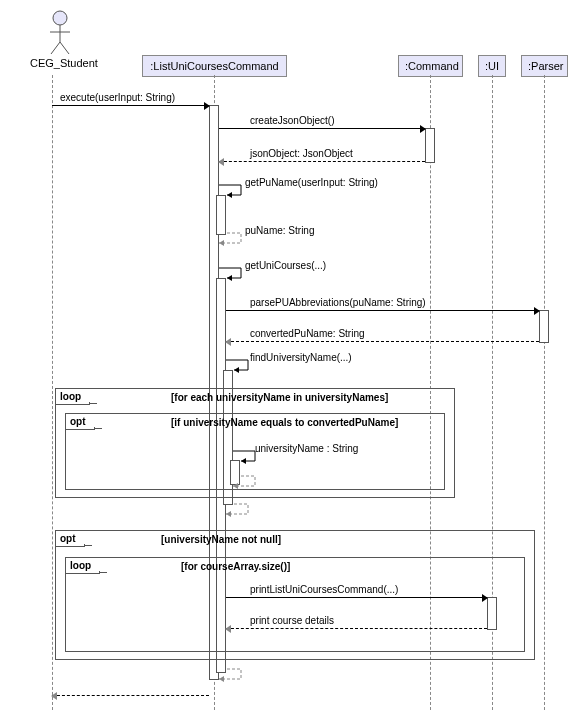 The image size is (588, 724). Describe the element at coordinates (382, 310) in the screenshot. I see `msg-parsepu` at that location.